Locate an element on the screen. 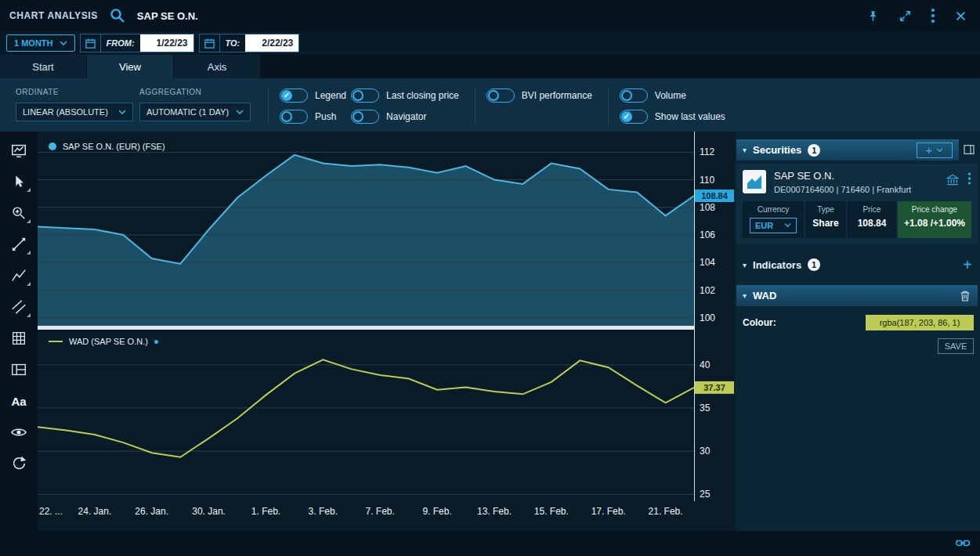 This screenshot has height=556, width=980. close-icon is located at coordinates (960, 16).